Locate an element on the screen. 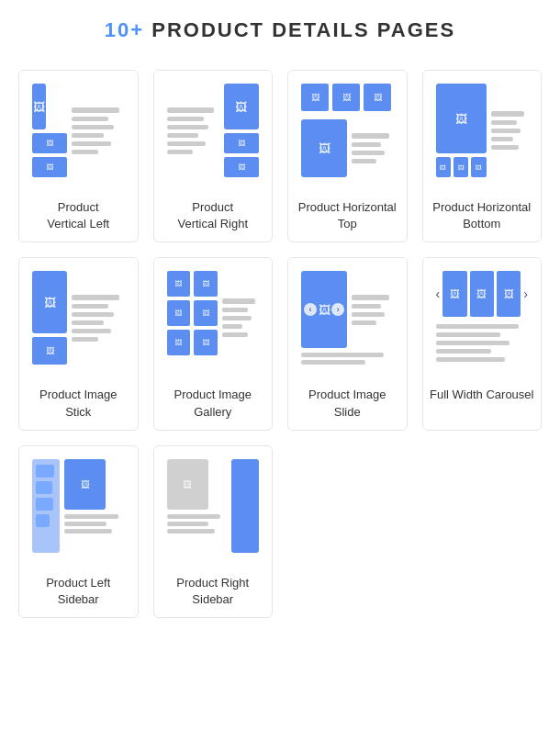 The height and width of the screenshot is (753, 560). pisl-text is located at coordinates (373, 309).